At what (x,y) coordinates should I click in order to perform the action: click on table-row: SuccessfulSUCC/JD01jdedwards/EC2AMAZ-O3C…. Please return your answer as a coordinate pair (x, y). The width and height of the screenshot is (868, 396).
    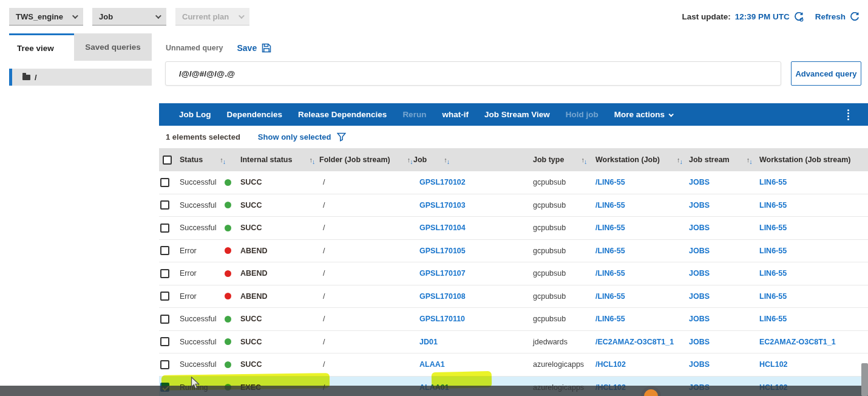
    Looking at the image, I should click on (514, 343).